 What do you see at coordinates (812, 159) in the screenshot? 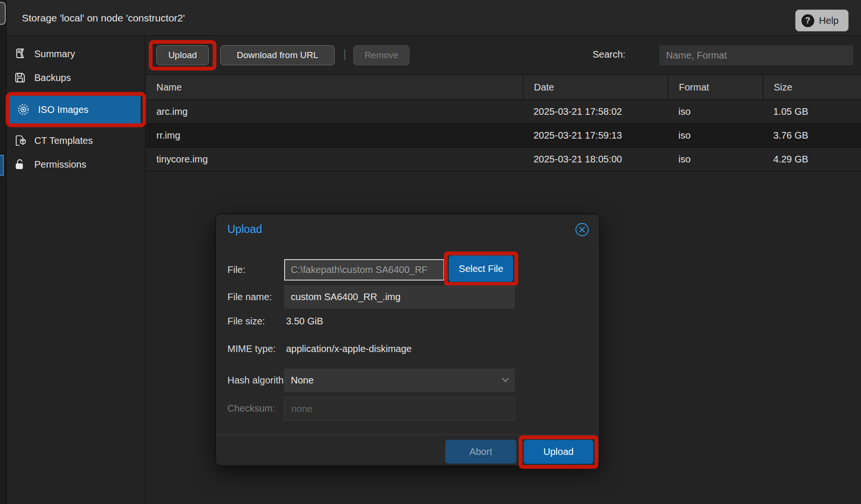
I see `cell-size: 4.29 GB` at bounding box center [812, 159].